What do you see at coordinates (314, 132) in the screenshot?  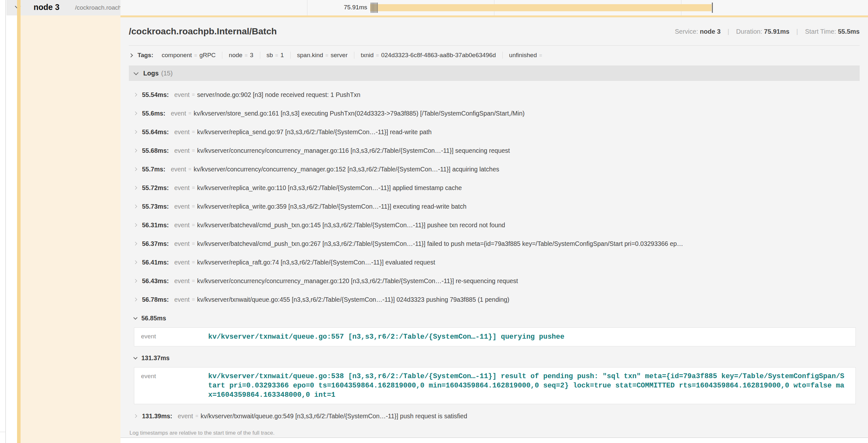 I see `log-value: kv/kvserver/replica_send.go:97 [n3,s3,r6…` at bounding box center [314, 132].